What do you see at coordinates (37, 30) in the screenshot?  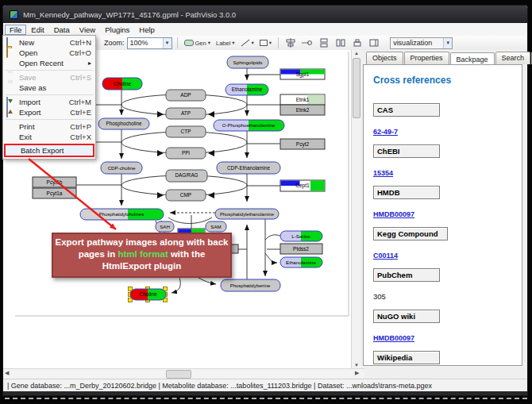 I see `menu-edit: Edit` at bounding box center [37, 30].